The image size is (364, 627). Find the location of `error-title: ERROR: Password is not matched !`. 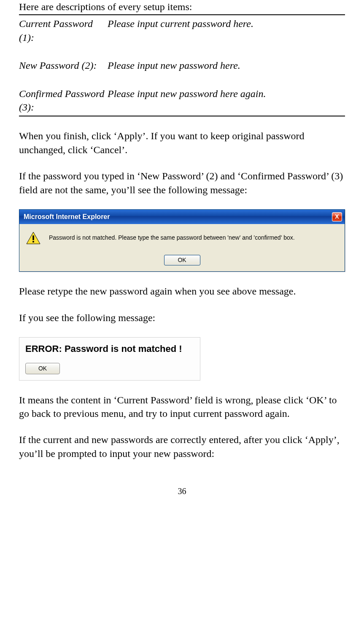

error-title: ERROR: Password is not matched ! is located at coordinates (110, 349).